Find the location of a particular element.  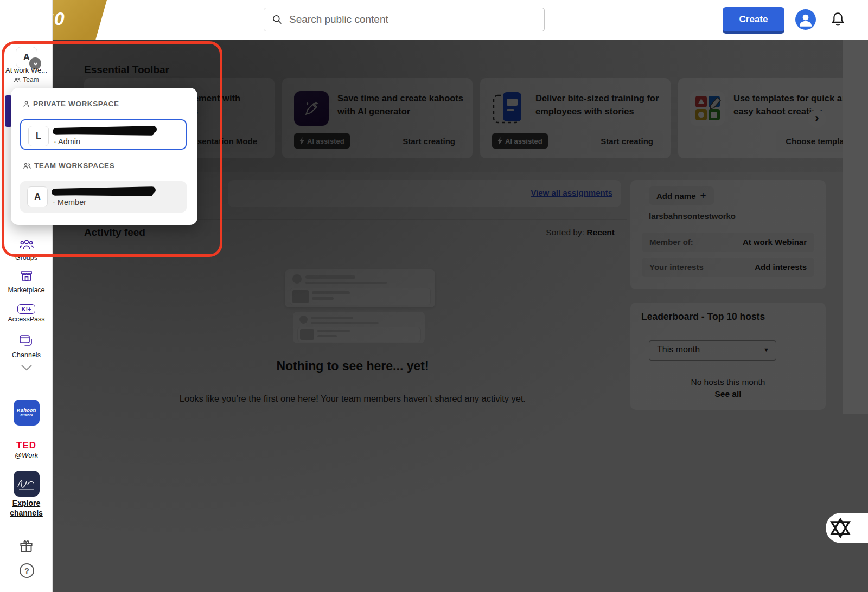

accessibility-widget-button is located at coordinates (847, 528).